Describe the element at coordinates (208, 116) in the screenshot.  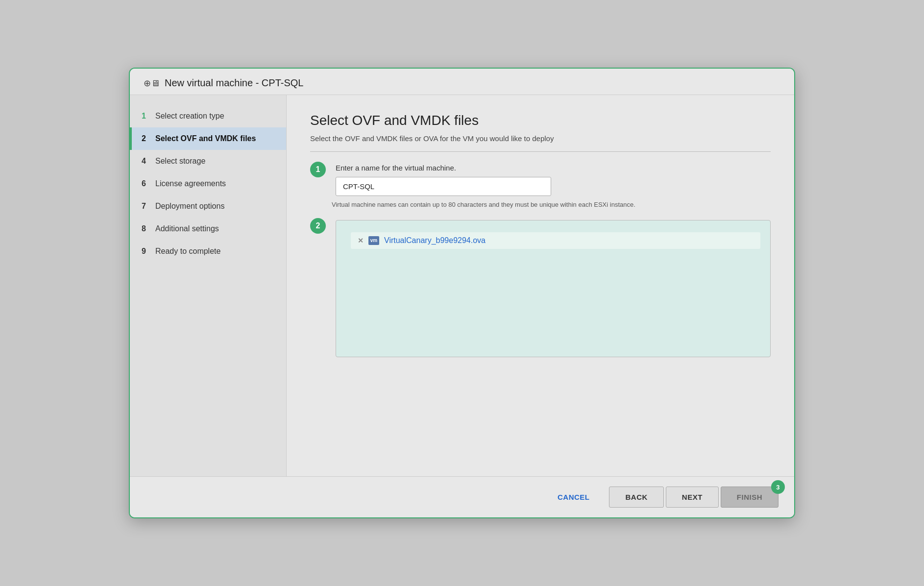
I see `sidebar-item-select-creation-type: 1 Select creation type` at that location.